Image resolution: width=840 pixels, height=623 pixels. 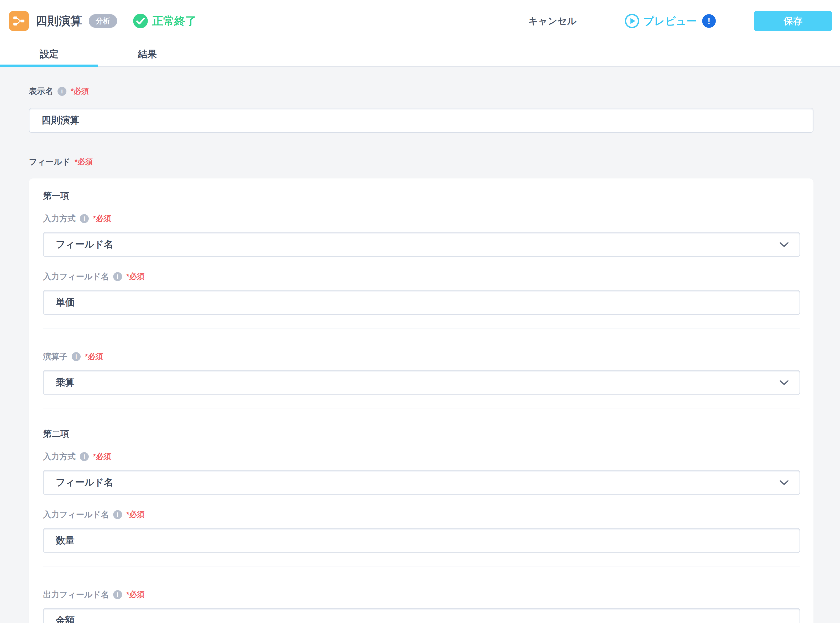 I want to click on cancel-button: キャンセル, so click(x=552, y=21).